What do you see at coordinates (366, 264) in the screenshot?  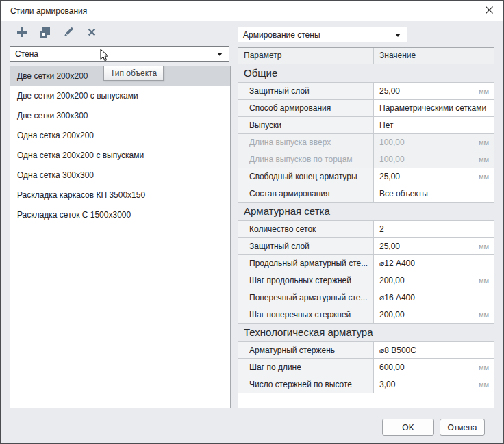 I see `table-row: Продольный арматурный сте... ⌀12 А400` at bounding box center [366, 264].